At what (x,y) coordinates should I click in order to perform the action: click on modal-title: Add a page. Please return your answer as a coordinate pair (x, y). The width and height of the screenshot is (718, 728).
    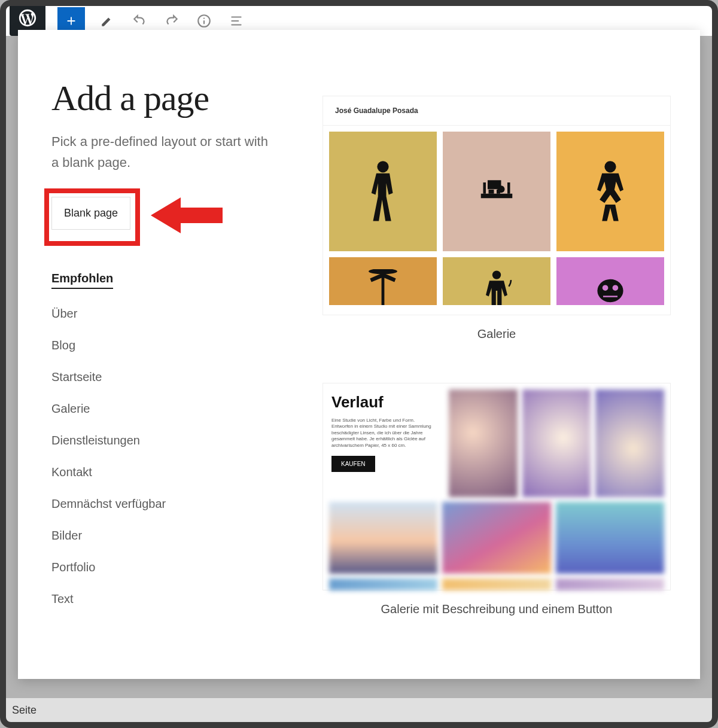
    Looking at the image, I should click on (166, 98).